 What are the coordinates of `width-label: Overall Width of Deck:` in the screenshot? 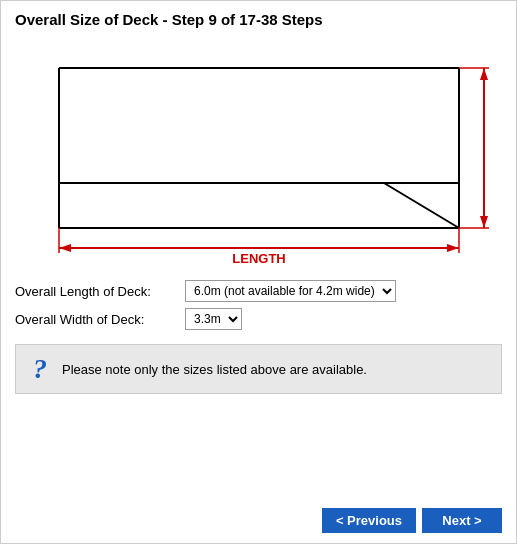 It's located at (100, 320).